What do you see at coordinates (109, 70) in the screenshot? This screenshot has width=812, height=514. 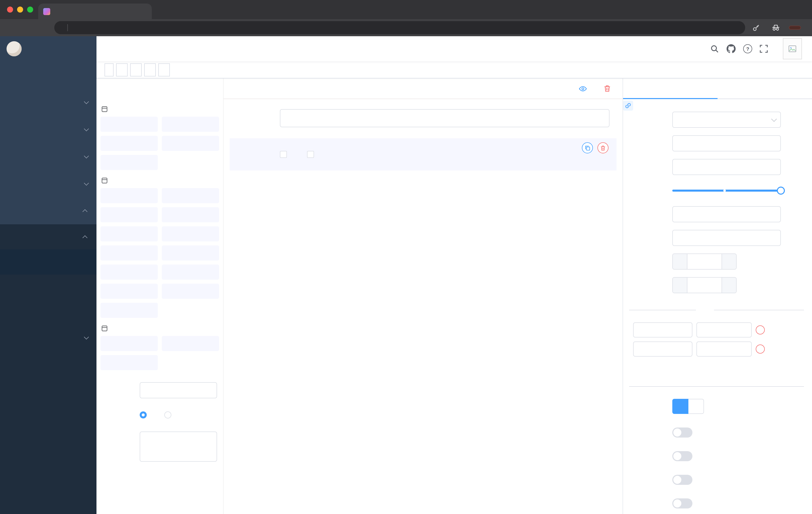 I see `tag-home` at bounding box center [109, 70].